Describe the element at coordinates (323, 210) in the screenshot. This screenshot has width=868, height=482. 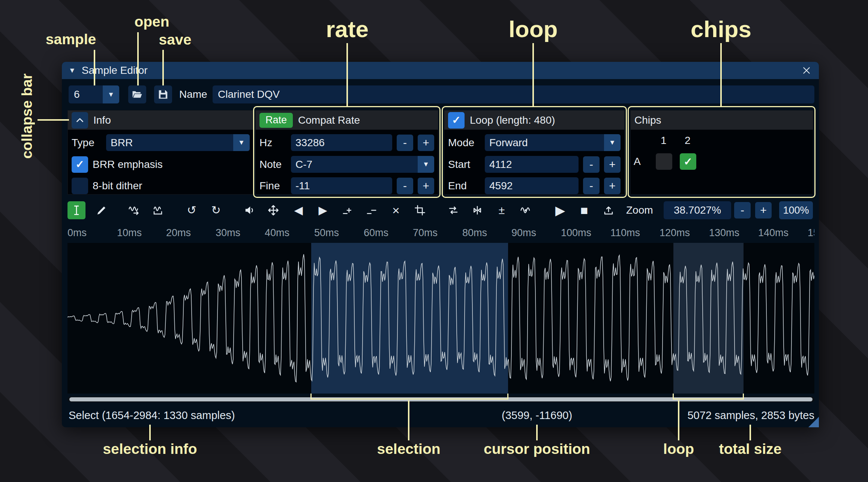
I see `fade-out-button: ▶` at that location.